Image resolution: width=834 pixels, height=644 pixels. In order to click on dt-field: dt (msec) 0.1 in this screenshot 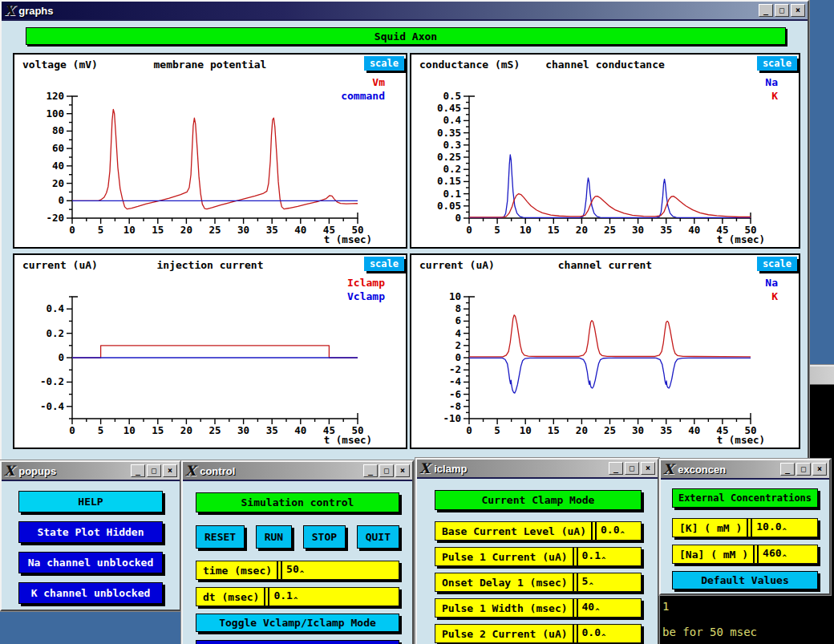, I will do `click(298, 597)`.